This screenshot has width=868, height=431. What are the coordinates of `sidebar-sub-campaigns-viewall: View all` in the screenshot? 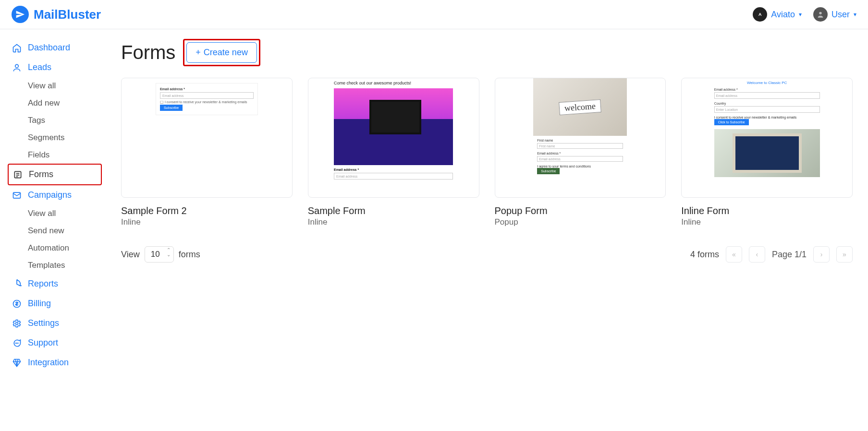 It's located at (55, 214).